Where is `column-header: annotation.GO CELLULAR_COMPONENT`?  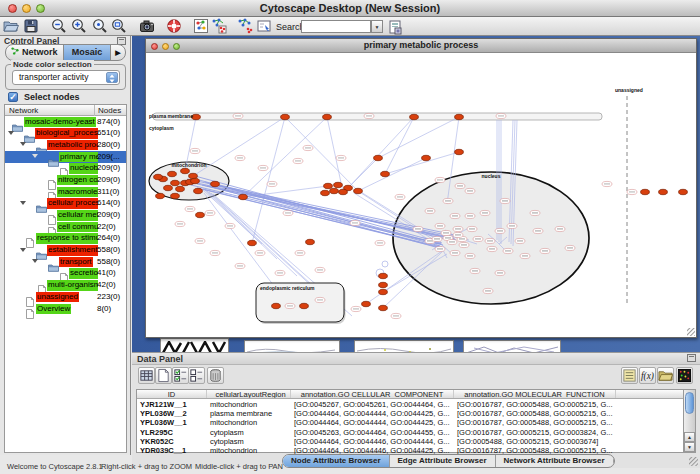 column-header: annotation.GO CELLULAR_COMPONENT is located at coordinates (372, 394).